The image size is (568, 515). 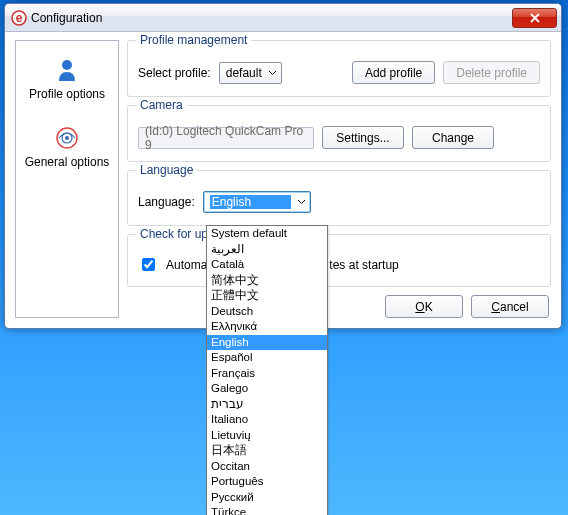 What do you see at coordinates (453, 138) in the screenshot?
I see `camera-change-button: Change` at bounding box center [453, 138].